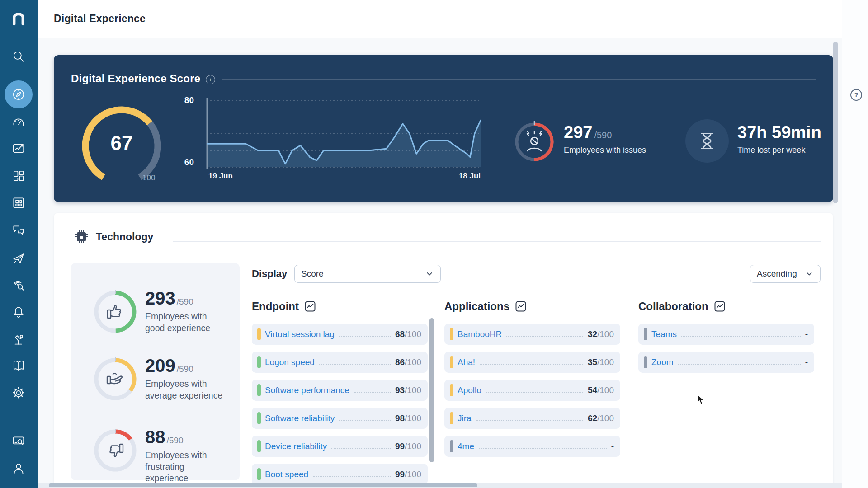 Image resolution: width=868 pixels, height=488 pixels. I want to click on metric-link: BambooHR, so click(480, 334).